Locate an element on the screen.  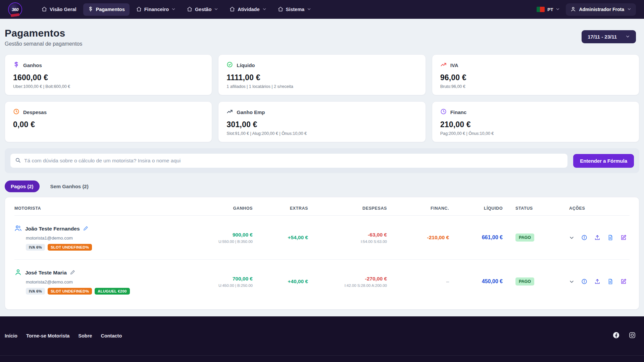
slot-badge: SLOT UNDEFINED% is located at coordinates (70, 247).